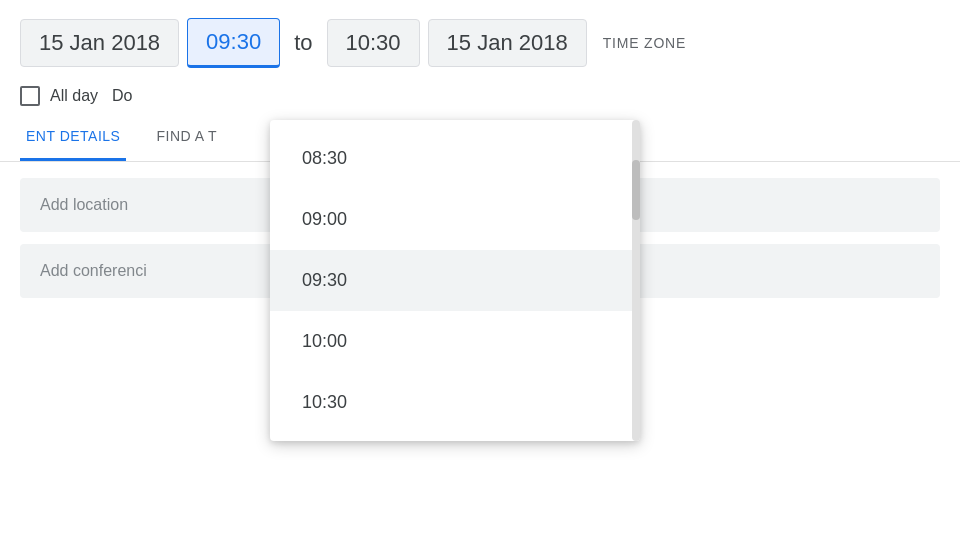 The width and height of the screenshot is (960, 544). Describe the element at coordinates (303, 43) in the screenshot. I see `to-label: to` at that location.